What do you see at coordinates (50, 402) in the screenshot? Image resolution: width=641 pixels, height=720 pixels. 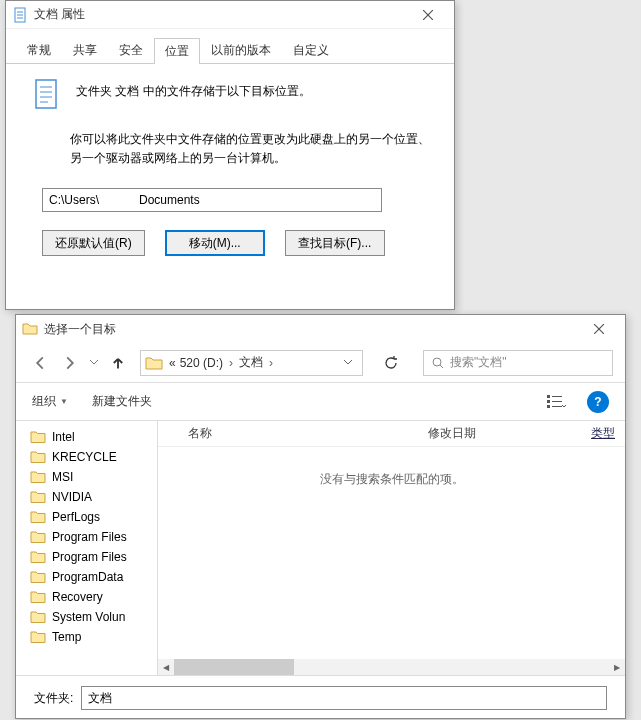 I see `organize-button: 组织▼` at bounding box center [50, 402].